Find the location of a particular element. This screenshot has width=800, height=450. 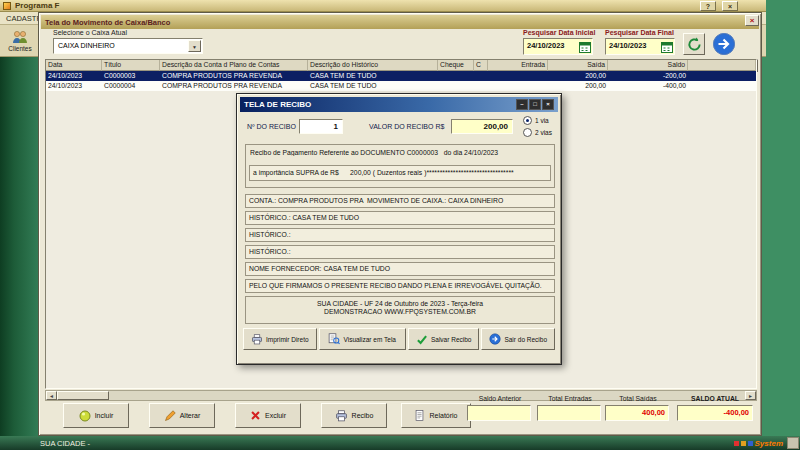

col-header-titulo: Título is located at coordinates (131, 66).